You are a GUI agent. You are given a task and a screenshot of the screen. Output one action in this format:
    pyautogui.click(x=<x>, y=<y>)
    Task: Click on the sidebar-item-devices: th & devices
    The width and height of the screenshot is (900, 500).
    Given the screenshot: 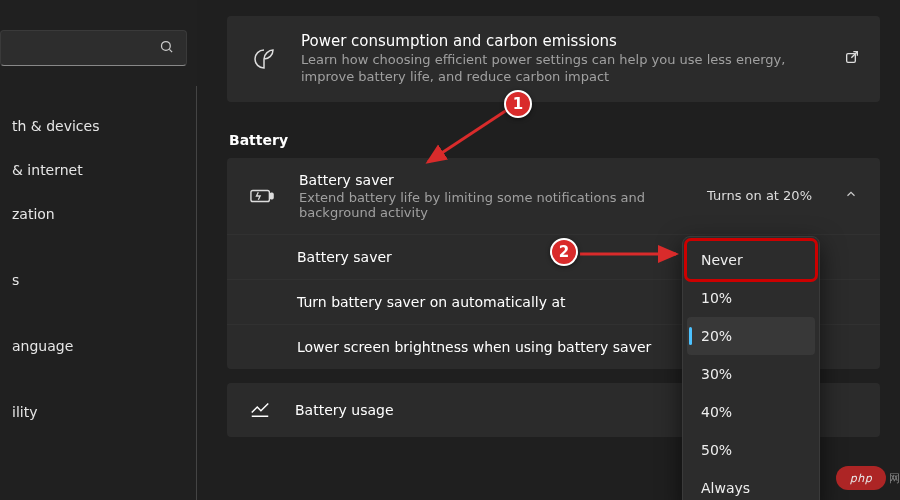 What is the action you would take?
    pyautogui.click(x=95, y=126)
    